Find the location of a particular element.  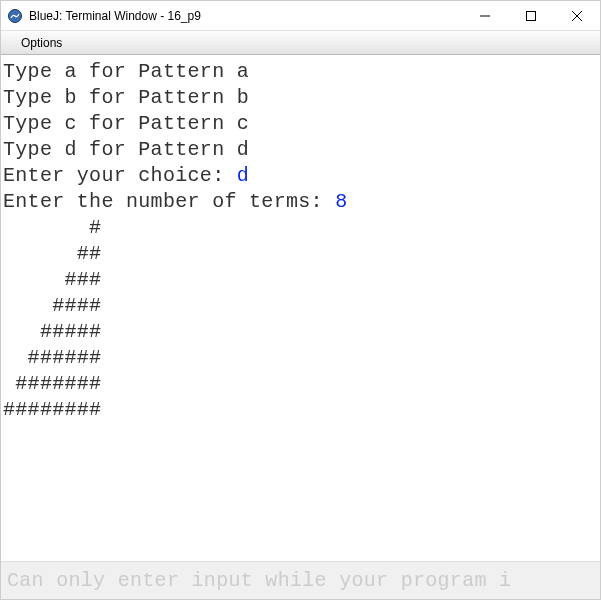

terminal-line: ######## is located at coordinates (300, 410).